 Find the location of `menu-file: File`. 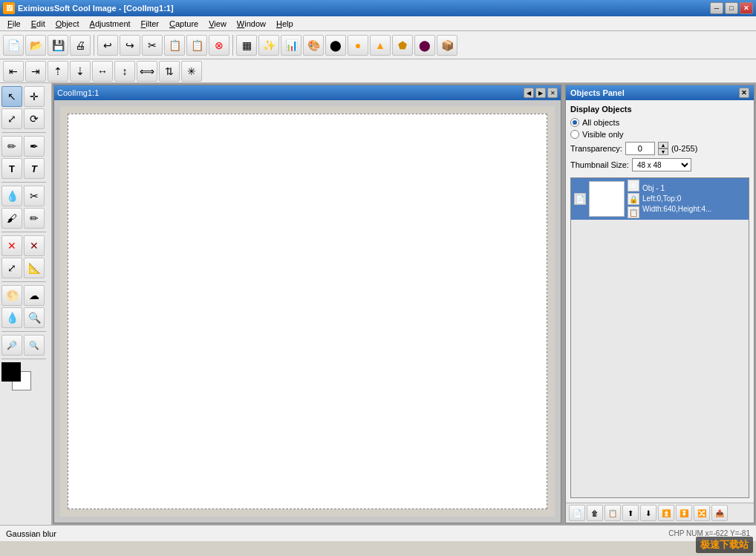

menu-file: File is located at coordinates (14, 24).